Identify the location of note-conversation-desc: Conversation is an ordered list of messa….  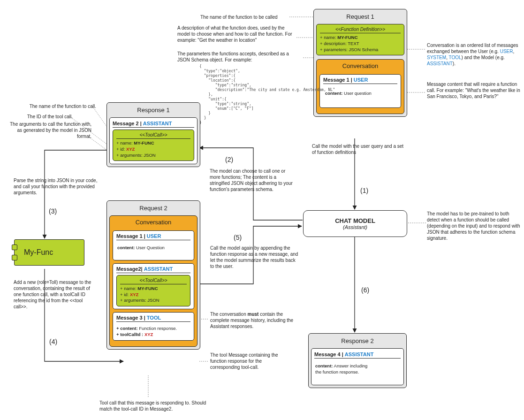
(473, 54).